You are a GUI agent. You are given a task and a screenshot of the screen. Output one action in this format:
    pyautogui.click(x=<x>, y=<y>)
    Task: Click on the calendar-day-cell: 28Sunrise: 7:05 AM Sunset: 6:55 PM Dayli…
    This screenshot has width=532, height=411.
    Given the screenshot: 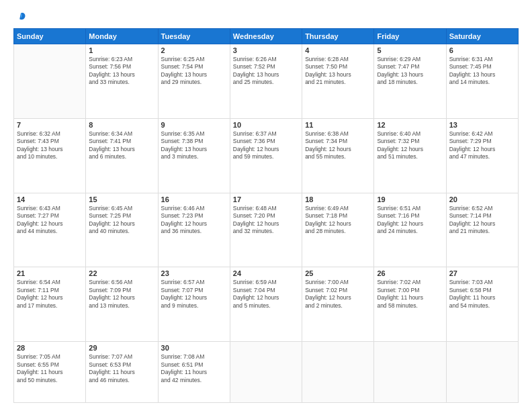 What is the action you would take?
    pyautogui.click(x=50, y=372)
    